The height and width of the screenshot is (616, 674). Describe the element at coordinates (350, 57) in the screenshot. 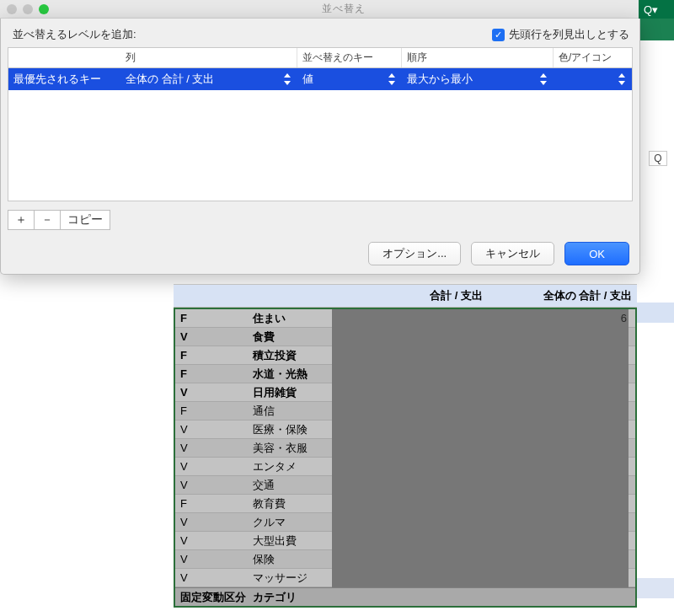

I see `col-head-sortkey: 並べ替えのキー` at that location.